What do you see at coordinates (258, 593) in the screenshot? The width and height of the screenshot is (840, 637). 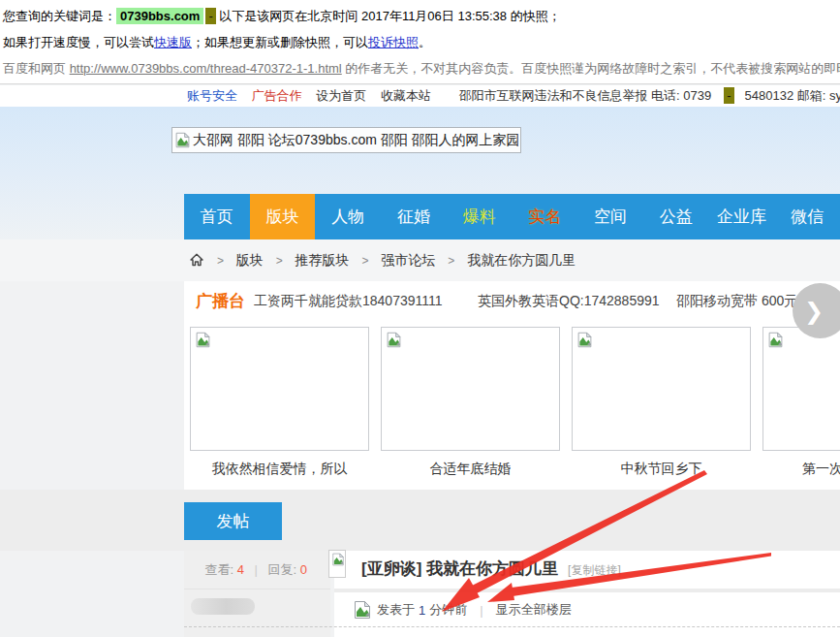 I see `thread-side-column: 查看: 4 | 回复: 0` at bounding box center [258, 593].